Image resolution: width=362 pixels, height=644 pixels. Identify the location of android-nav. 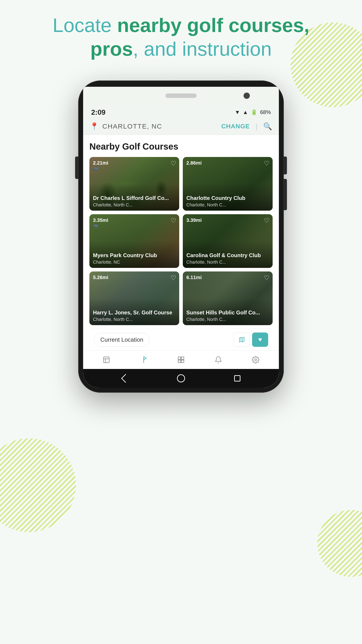
(181, 378).